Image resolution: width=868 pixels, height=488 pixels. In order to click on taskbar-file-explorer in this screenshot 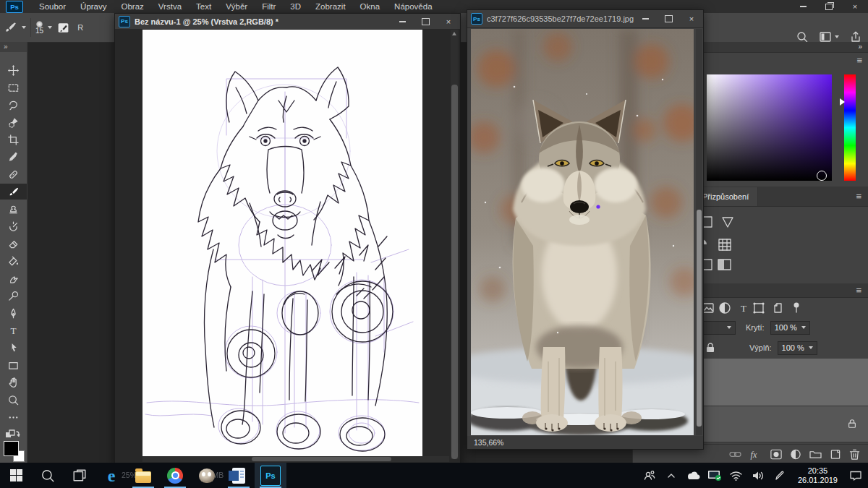, I will do `click(143, 476)`.